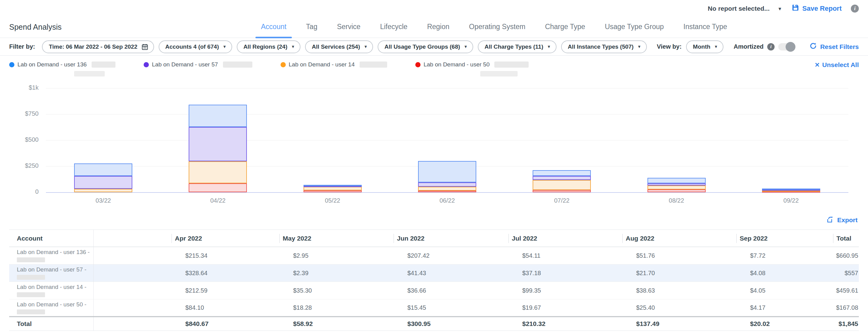 The height and width of the screenshot is (333, 868). I want to click on tab-lifecycle: Lifecycle, so click(394, 30).